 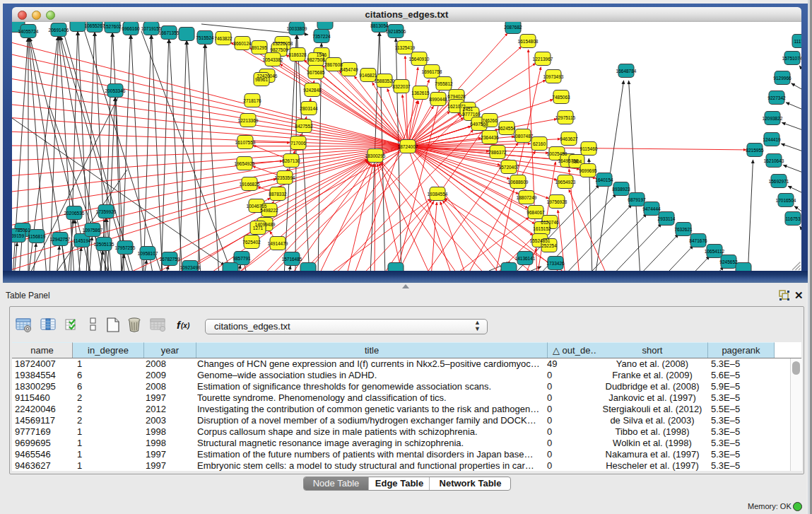 What do you see at coordinates (126, 247) in the screenshot?
I see `svg-text: 17957255` at bounding box center [126, 247].